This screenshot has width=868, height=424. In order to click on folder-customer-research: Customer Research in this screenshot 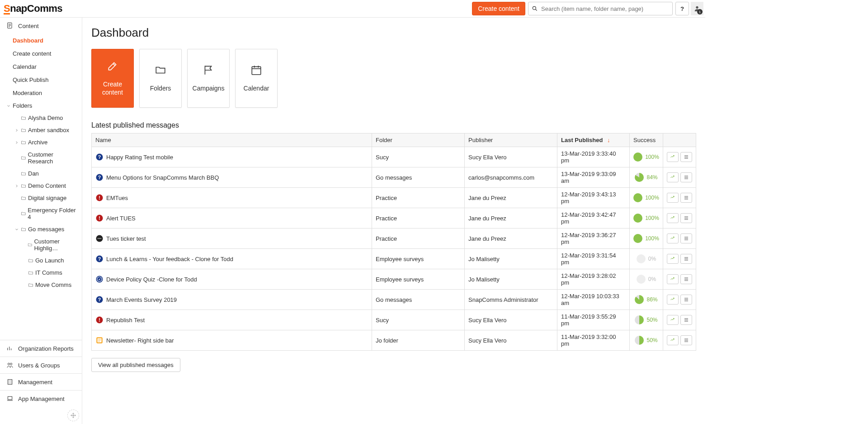, I will do `click(41, 158)`.